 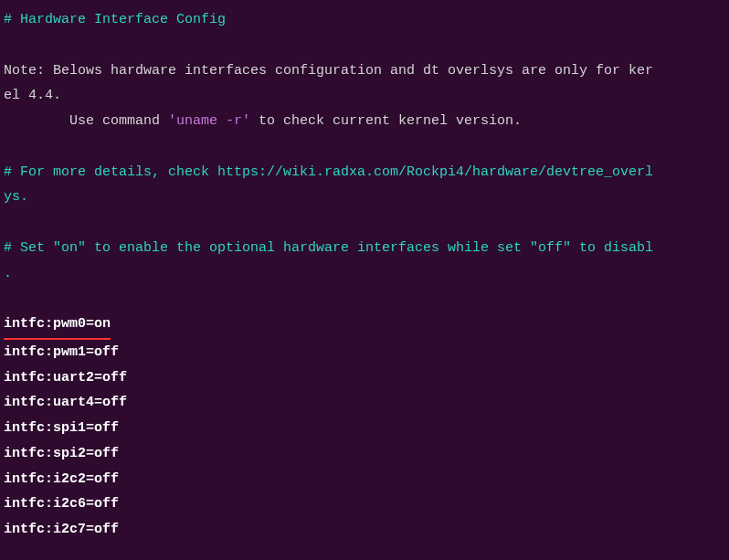 I want to click on config-line: intfc:i2c2=off, so click(x=364, y=480).